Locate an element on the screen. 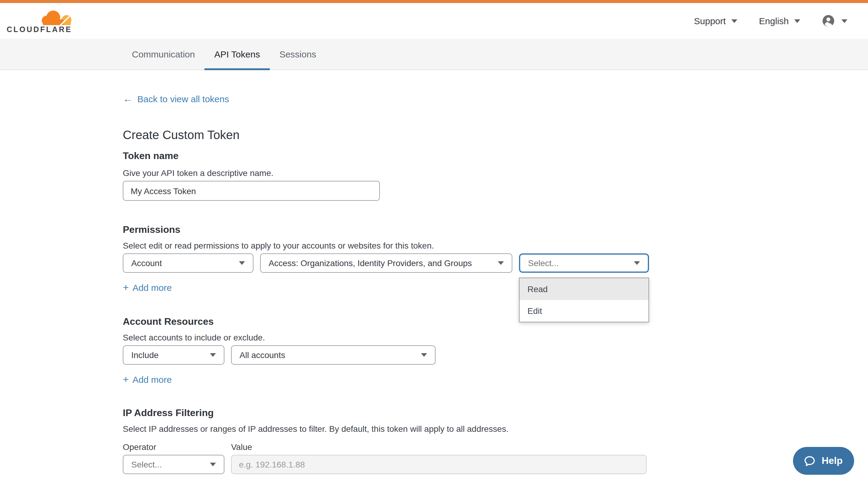 Image resolution: width=868 pixels, height=482 pixels. tab-communication: Communication is located at coordinates (163, 54).